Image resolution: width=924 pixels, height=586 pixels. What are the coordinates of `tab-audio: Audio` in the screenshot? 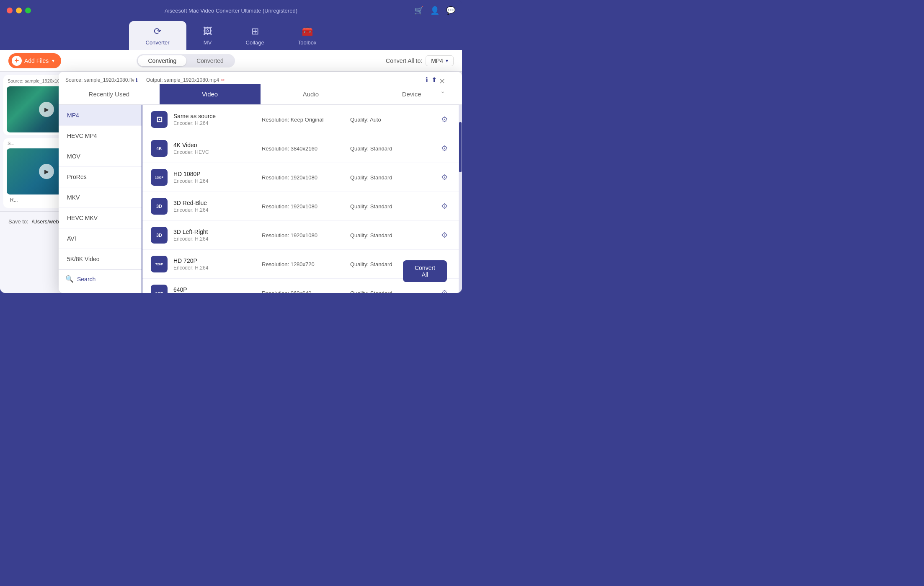 It's located at (311, 94).